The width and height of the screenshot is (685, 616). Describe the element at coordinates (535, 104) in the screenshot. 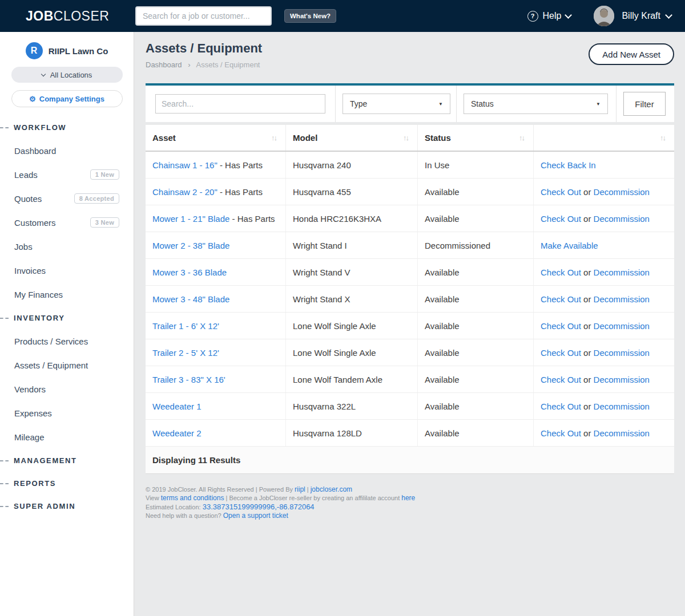

I see `status-select: Status ▼` at that location.